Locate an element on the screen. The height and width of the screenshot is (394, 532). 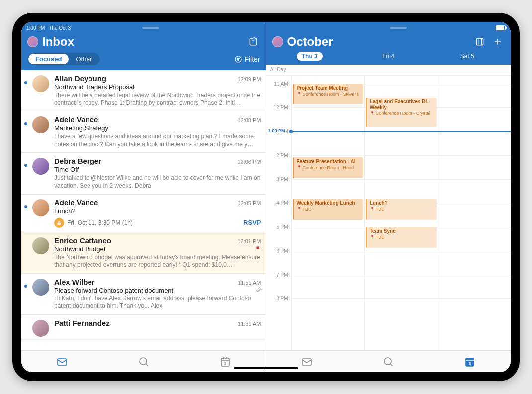
day-column-fri: Legal and Executives Bi-Weekly Conferenc… is located at coordinates (401, 213).